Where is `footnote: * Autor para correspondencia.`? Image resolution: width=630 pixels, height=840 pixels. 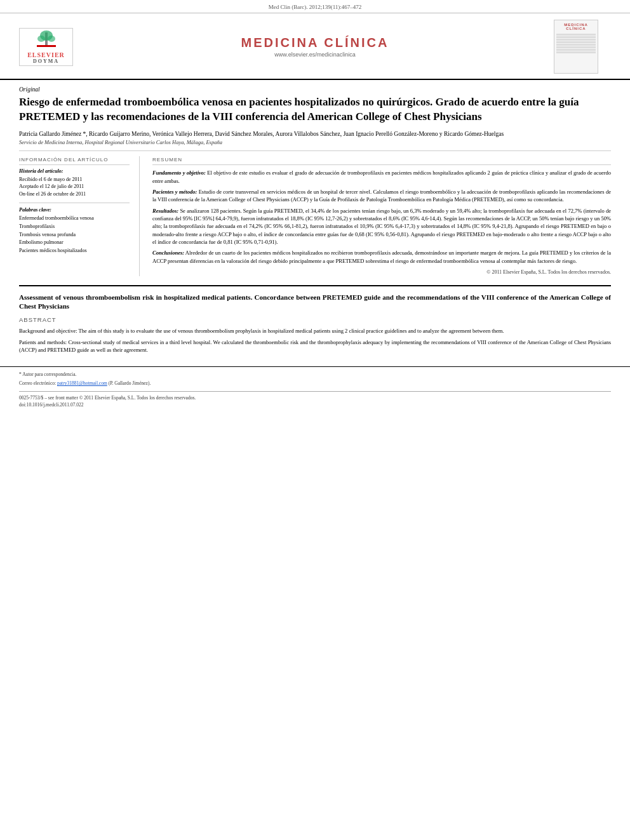 footnote: * Autor para correspondencia. is located at coordinates (315, 375).